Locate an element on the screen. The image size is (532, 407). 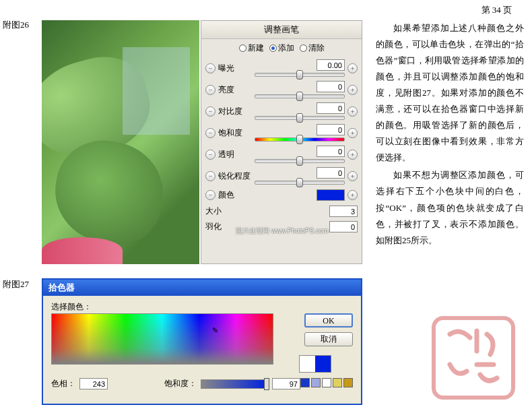
sharpness-label: 锐化程度 is located at coordinates (235, 177).